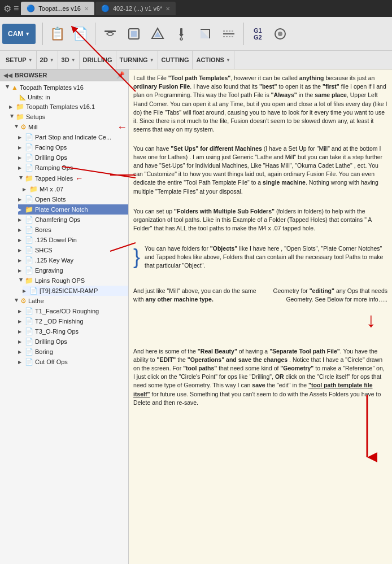  Describe the element at coordinates (73, 240) in the screenshot. I see `tree-dowelpin: ▶ 📄 .125 Dowel Pin` at that location.